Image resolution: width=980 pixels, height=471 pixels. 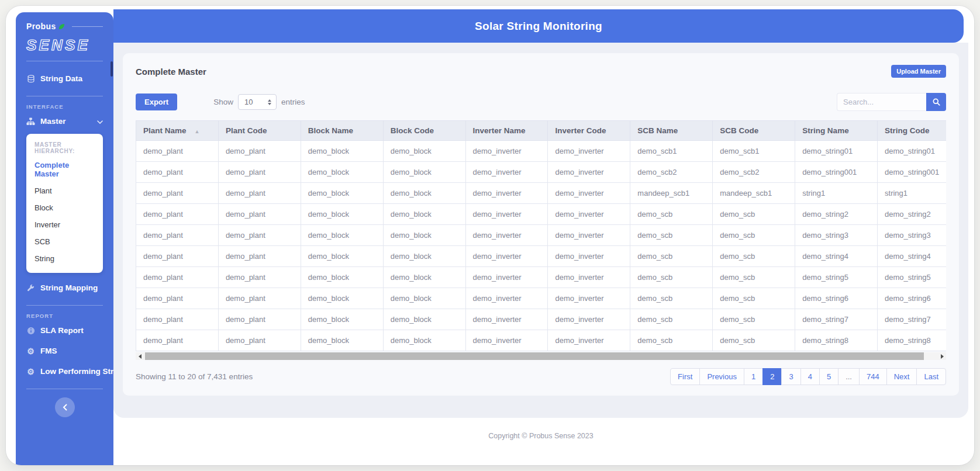 What do you see at coordinates (64, 148) in the screenshot?
I see `submenu-heading: MASTER HIERARCHY:` at bounding box center [64, 148].